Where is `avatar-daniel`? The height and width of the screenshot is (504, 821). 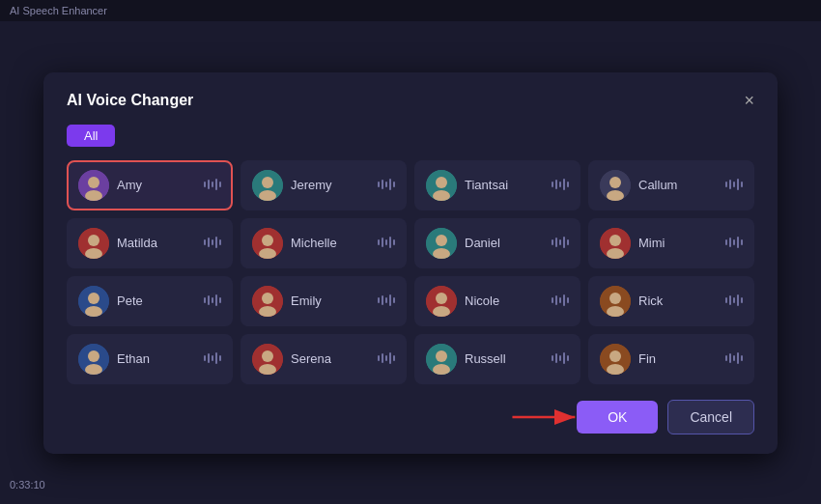 avatar-daniel is located at coordinates (441, 243).